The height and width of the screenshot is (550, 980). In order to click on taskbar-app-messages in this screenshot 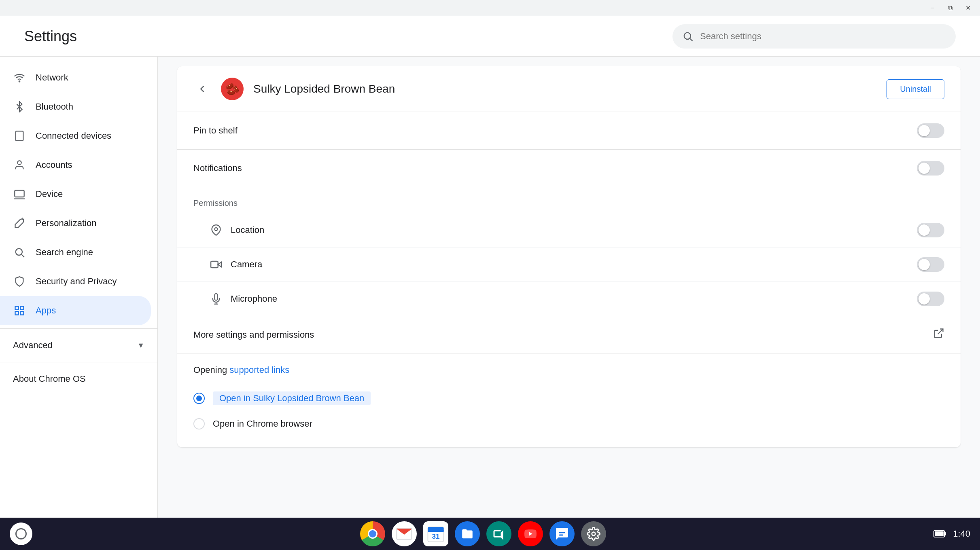, I will do `click(562, 534)`.